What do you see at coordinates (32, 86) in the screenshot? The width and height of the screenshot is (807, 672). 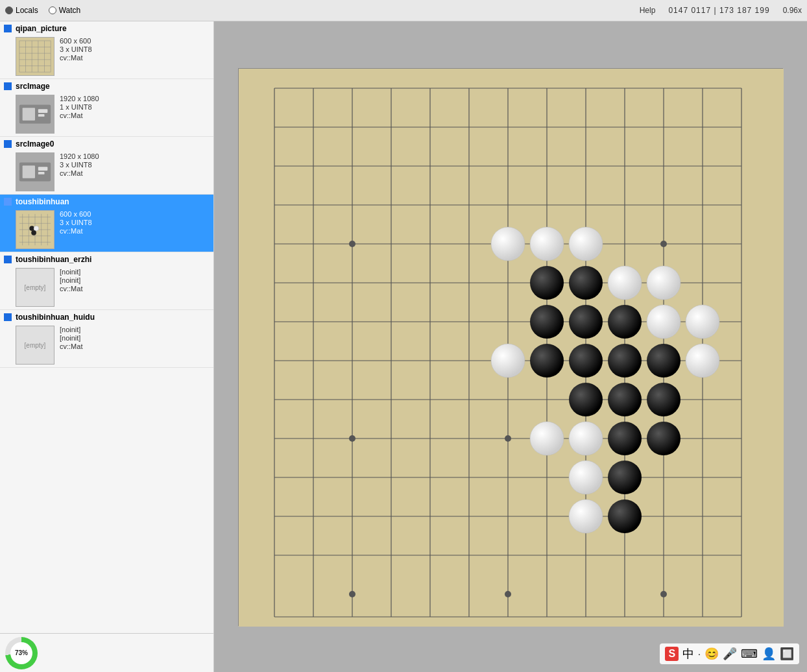 I see `item-name: srcImage` at bounding box center [32, 86].